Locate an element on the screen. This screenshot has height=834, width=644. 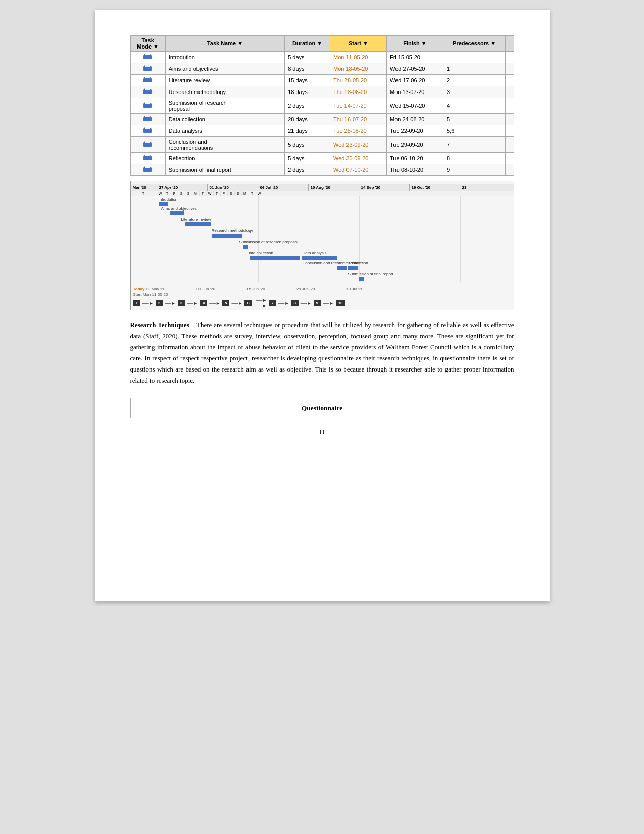
col-header-duration: Duration ▼ is located at coordinates (308, 43).